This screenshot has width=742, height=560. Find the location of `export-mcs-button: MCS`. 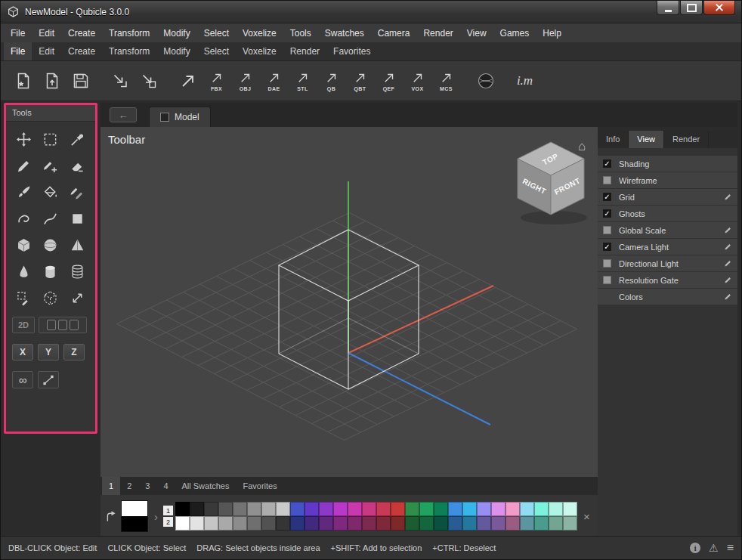

export-mcs-button: MCS is located at coordinates (446, 81).